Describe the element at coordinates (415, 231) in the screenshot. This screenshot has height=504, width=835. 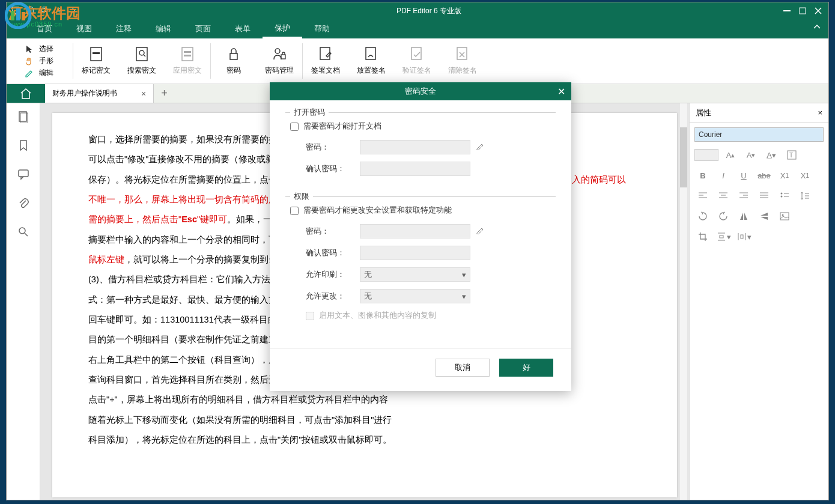
I see `perm-password-input` at that location.